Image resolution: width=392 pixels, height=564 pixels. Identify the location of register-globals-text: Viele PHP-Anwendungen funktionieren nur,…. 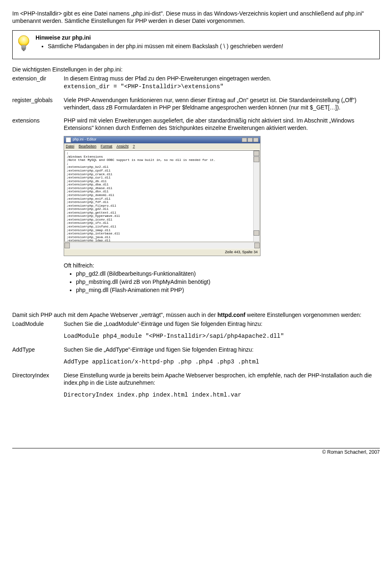
(222, 104).